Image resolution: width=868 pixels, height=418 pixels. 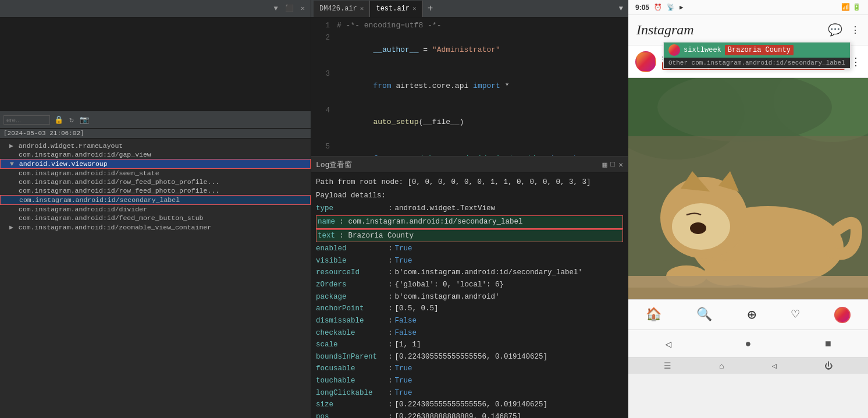 What do you see at coordinates (621, 165) in the screenshot?
I see `close-log-icon: ✕` at bounding box center [621, 165].